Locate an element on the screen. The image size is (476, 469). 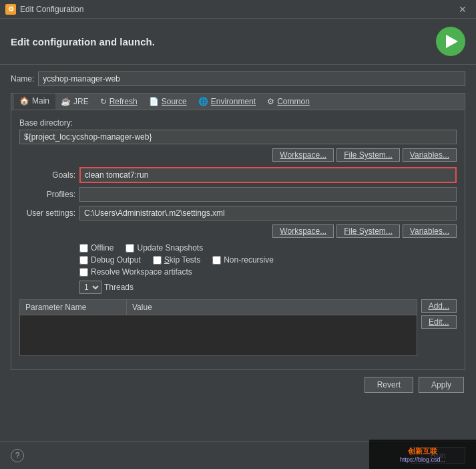
tab-common: ⚙ Common is located at coordinates (288, 102).